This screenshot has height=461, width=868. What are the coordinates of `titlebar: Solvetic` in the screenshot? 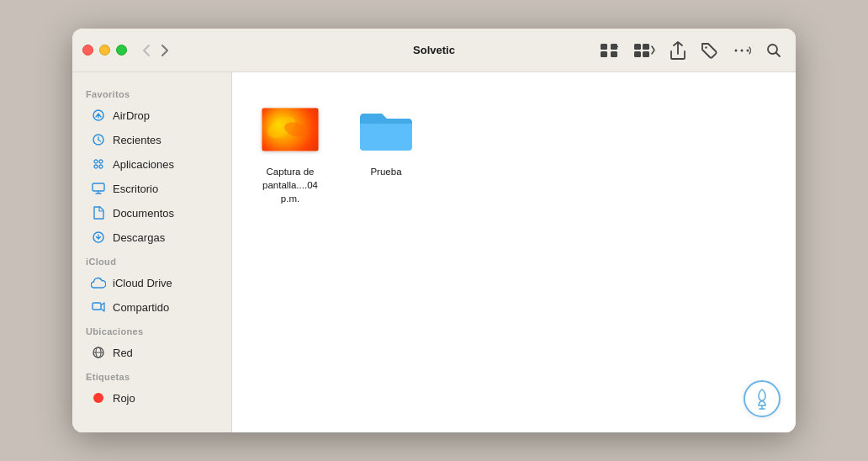 It's located at (434, 50).